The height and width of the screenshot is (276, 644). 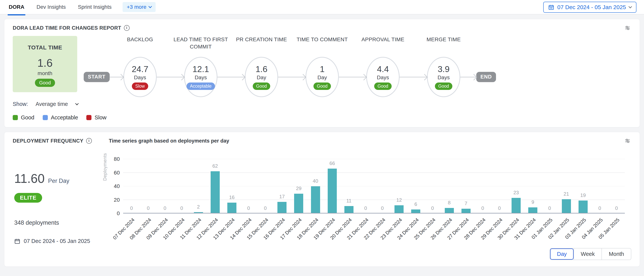 What do you see at coordinates (140, 77) in the screenshot?
I see `stage-node: 24.7 Days Slow` at bounding box center [140, 77].